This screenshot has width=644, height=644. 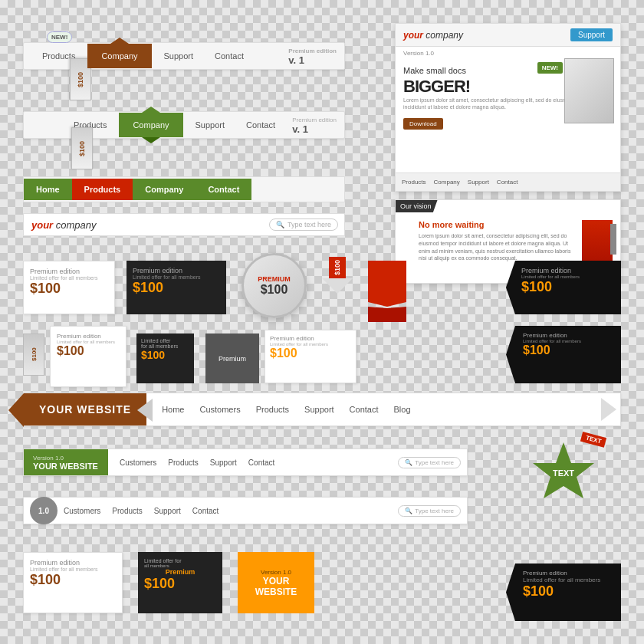 What do you see at coordinates (138, 463) in the screenshot?
I see `green-nav-customers: Customers` at bounding box center [138, 463].